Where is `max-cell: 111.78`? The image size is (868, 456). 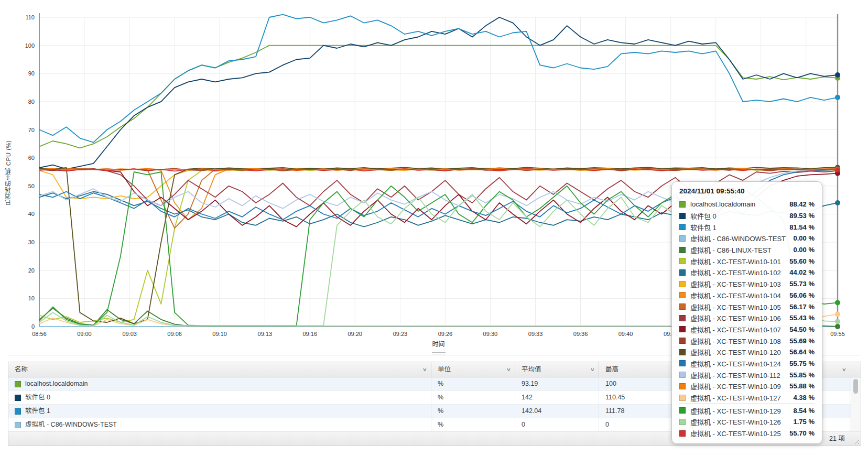 max-cell: 111.78 is located at coordinates (641, 411).